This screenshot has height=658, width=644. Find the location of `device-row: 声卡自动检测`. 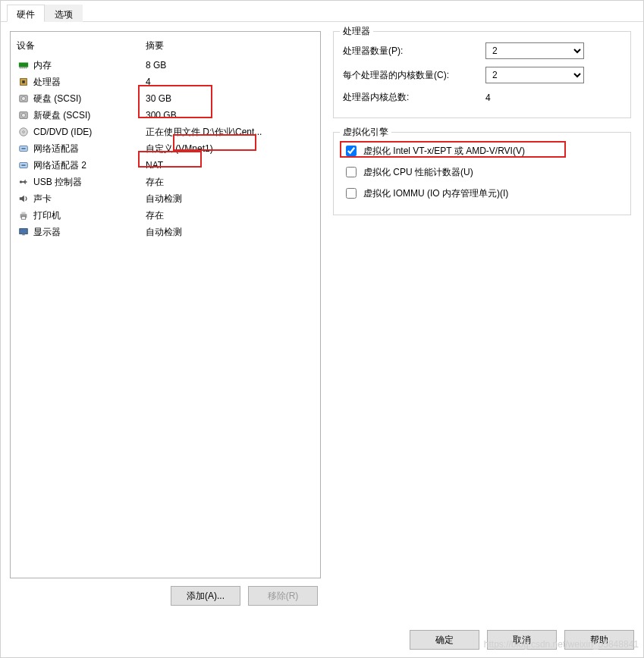

device-row: 声卡自动检测 is located at coordinates (165, 199).